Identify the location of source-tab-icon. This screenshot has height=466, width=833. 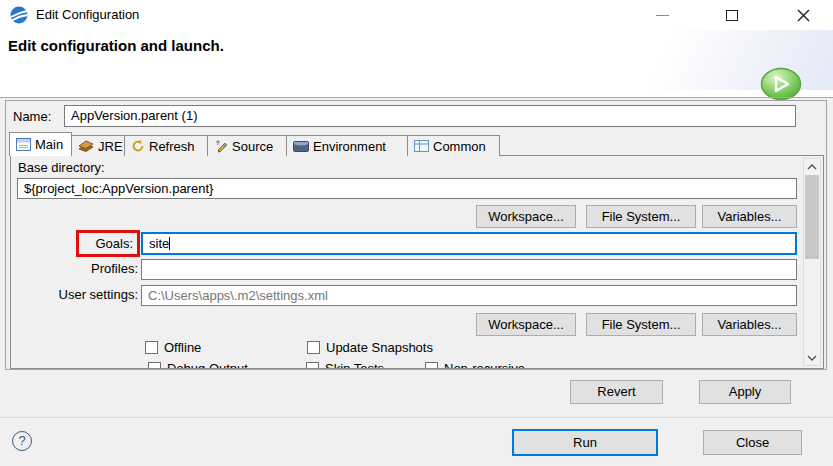
(221, 146).